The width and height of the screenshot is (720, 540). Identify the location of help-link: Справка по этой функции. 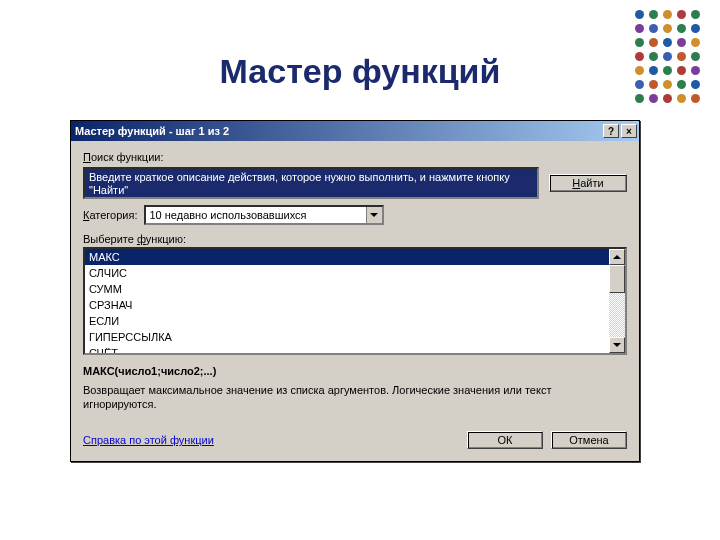
(271, 440).